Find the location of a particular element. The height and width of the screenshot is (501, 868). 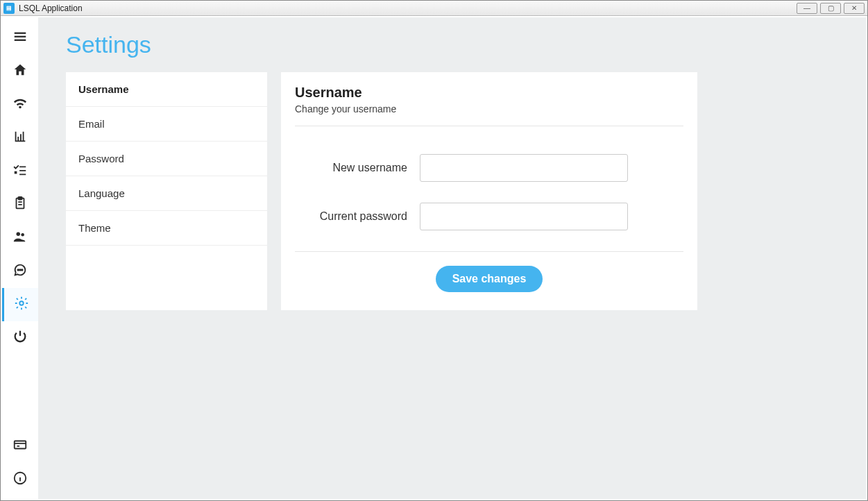

power-icon is located at coordinates (20, 338).